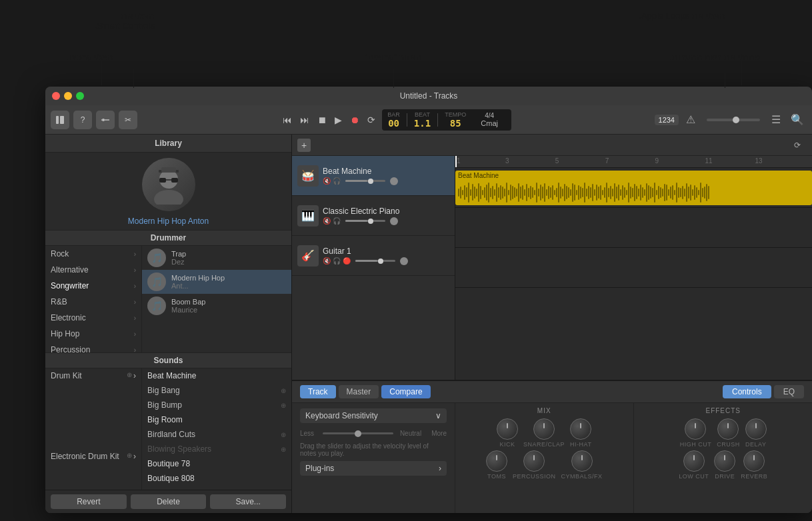 This screenshot has width=812, height=521. I want to click on knob-crush: CRUSH, so click(728, 433).